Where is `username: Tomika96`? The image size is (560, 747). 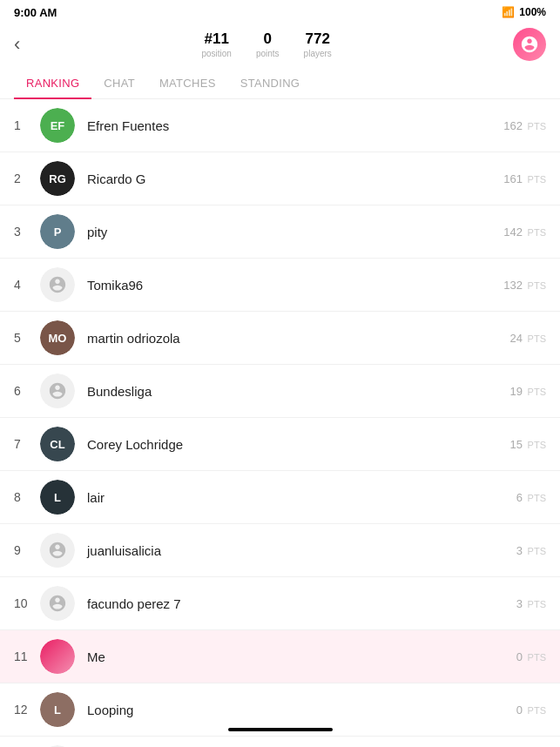
username: Tomika96 is located at coordinates (295, 286).